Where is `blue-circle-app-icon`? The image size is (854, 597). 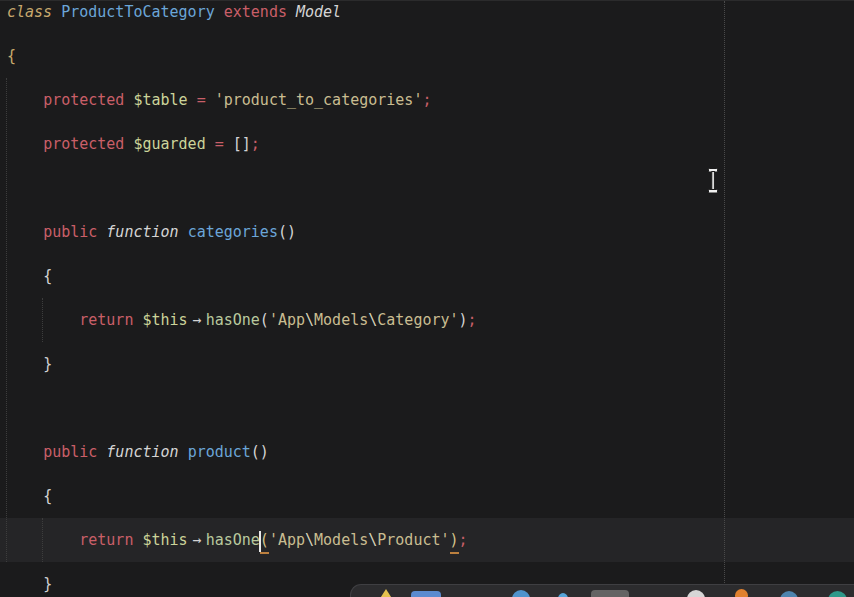
blue-circle-app-icon is located at coordinates (521, 594).